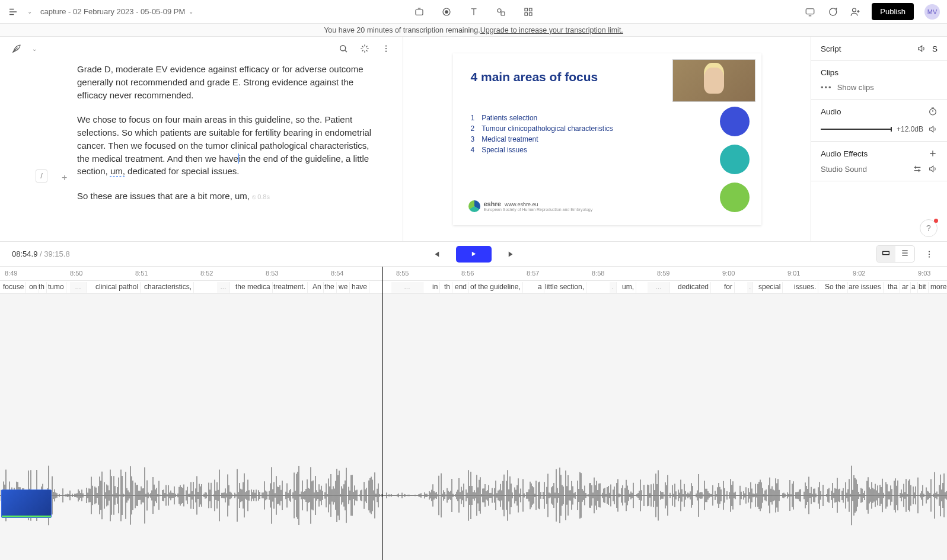  I want to click on gap-indicator: ⎋0.8s, so click(261, 197).